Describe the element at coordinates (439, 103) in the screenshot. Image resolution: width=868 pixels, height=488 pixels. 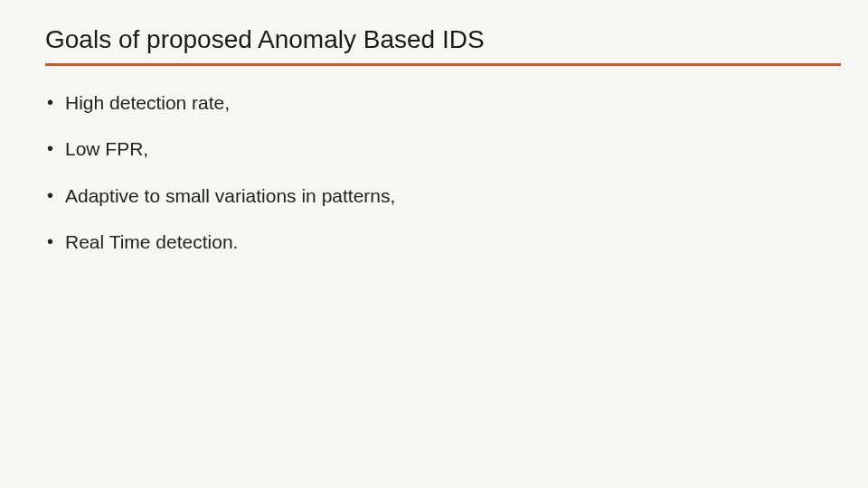
I see `bullet-item: High detection rate,` at that location.